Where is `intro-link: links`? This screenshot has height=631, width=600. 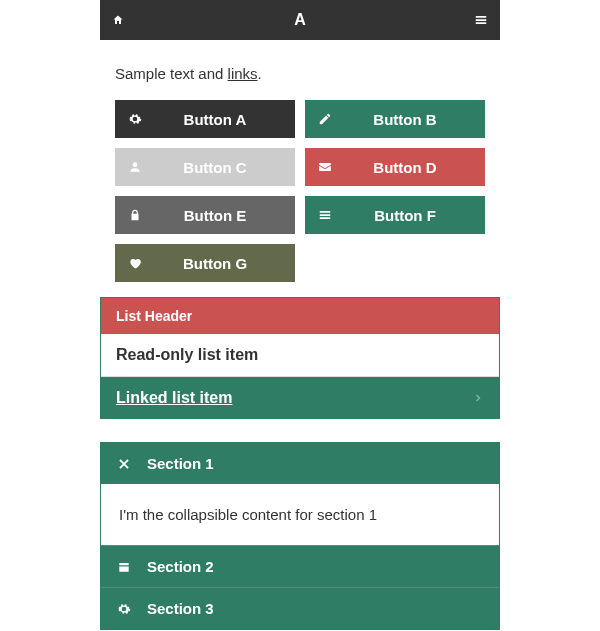 intro-link: links is located at coordinates (243, 74).